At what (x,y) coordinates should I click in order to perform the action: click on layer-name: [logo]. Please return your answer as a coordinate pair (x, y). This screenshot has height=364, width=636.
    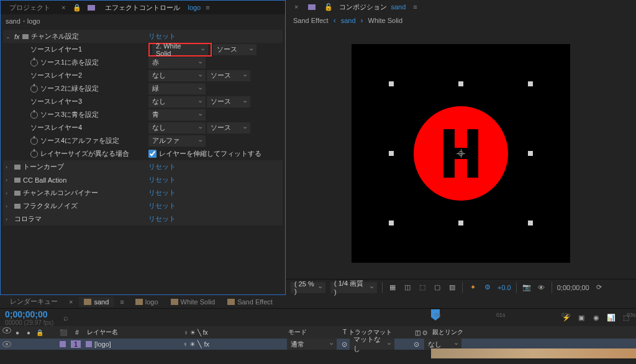
    Looking at the image, I should click on (103, 344).